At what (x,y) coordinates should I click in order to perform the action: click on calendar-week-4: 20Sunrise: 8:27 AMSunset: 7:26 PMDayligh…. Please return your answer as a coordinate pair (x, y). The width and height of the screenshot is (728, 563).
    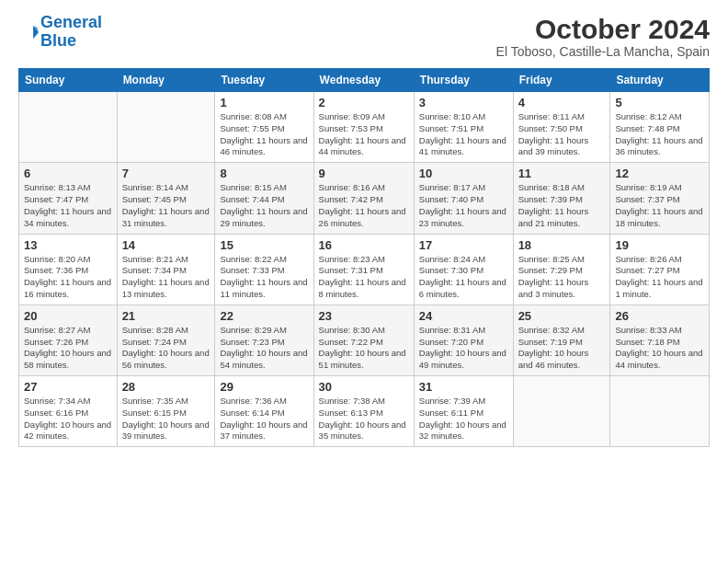
    Looking at the image, I should click on (364, 340).